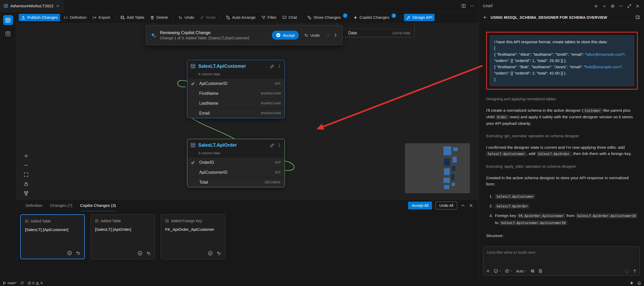  I want to click on copilot-icon, so click(632, 283).